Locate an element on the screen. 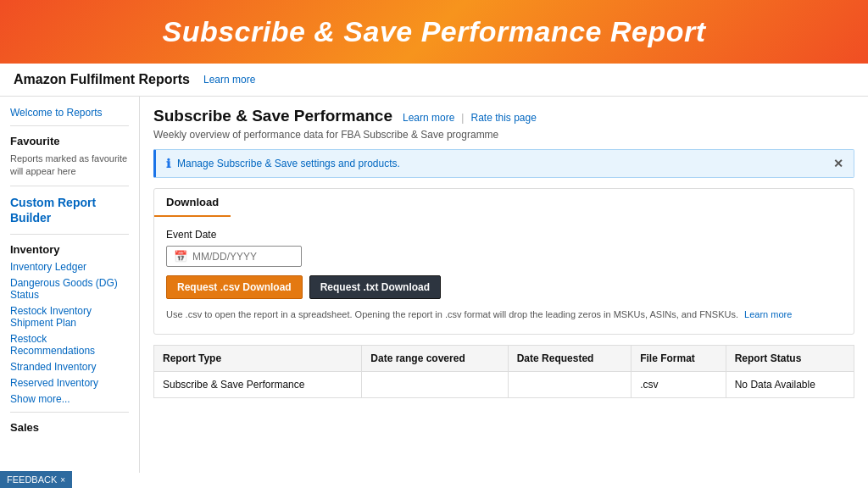 Image resolution: width=868 pixels, height=488 pixels. btn-group: Request .csv Download Request .txt Downl… is located at coordinates (504, 287).